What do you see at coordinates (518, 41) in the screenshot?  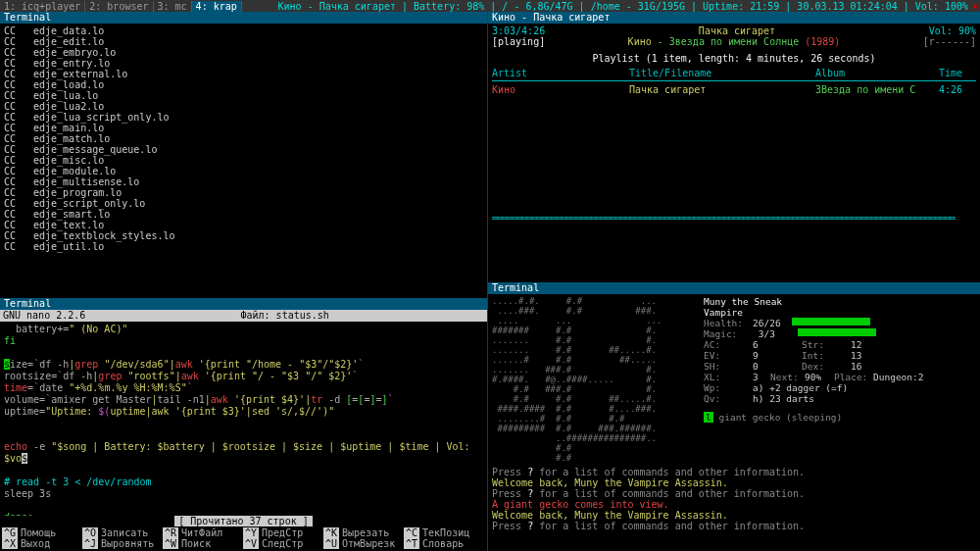 I see `player-state: [playing]` at bounding box center [518, 41].